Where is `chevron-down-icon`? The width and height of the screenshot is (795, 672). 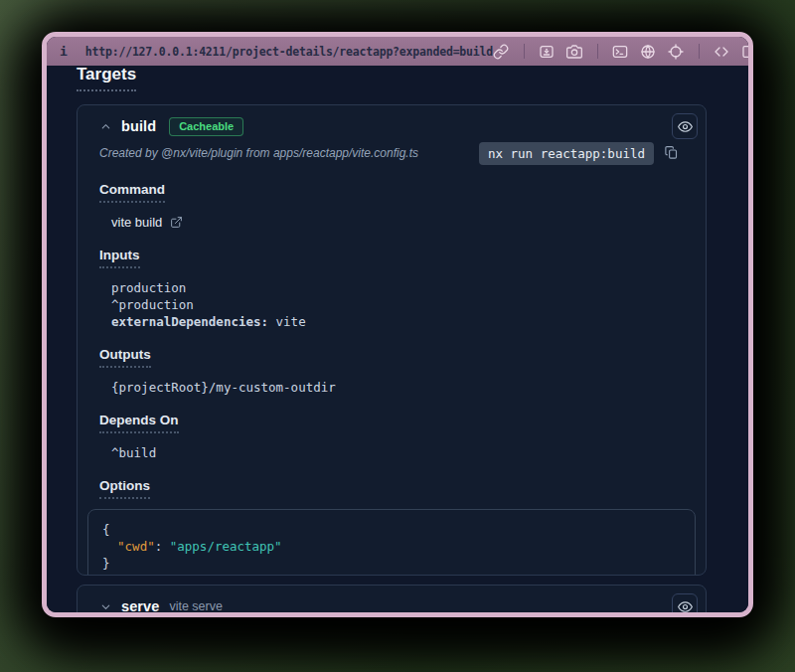 chevron-down-icon is located at coordinates (105, 606).